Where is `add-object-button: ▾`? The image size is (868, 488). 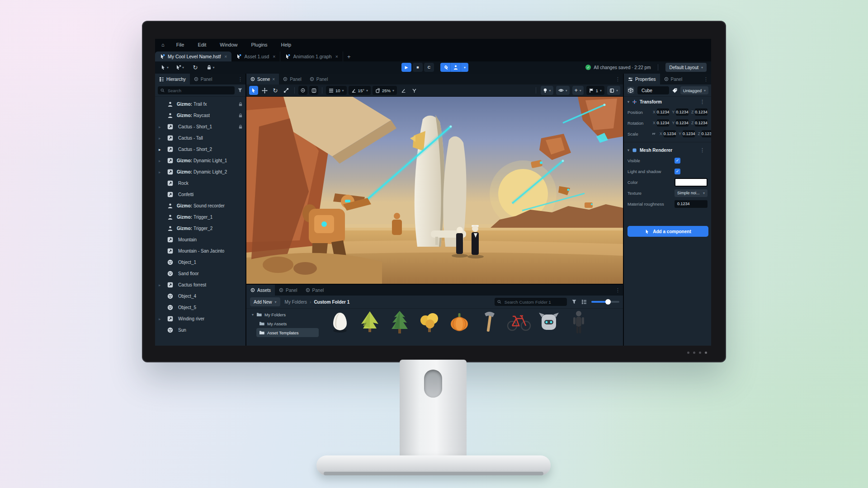
add-object-button: ▾ is located at coordinates (180, 67).